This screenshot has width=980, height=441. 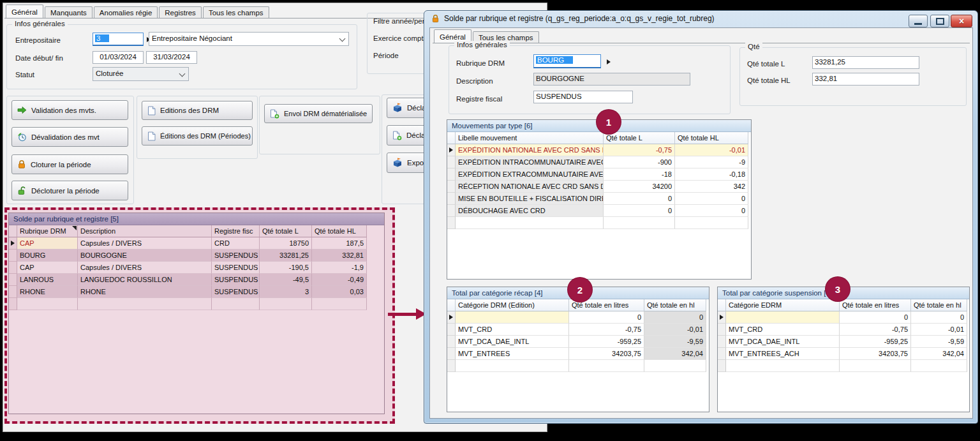 I want to click on cell: EXPÉDITION INTRACOMMUNAUTAIRE AVEC DAE, so click(x=530, y=162).